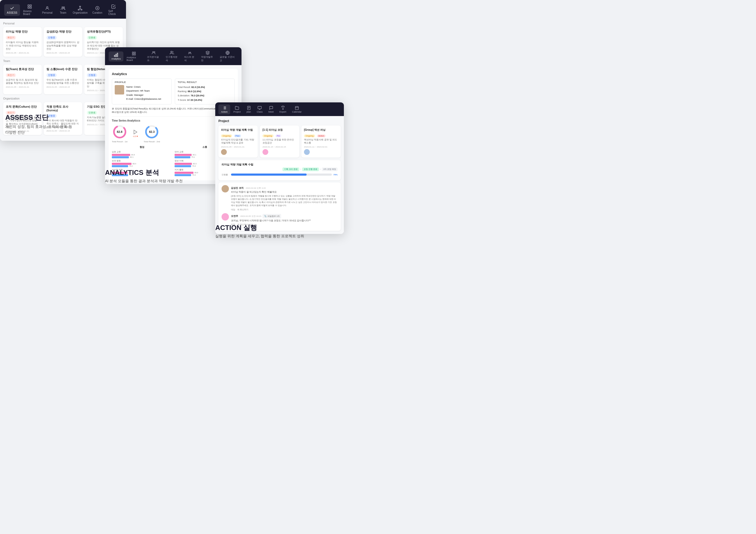  I want to click on donut2: 82.3, so click(152, 132).